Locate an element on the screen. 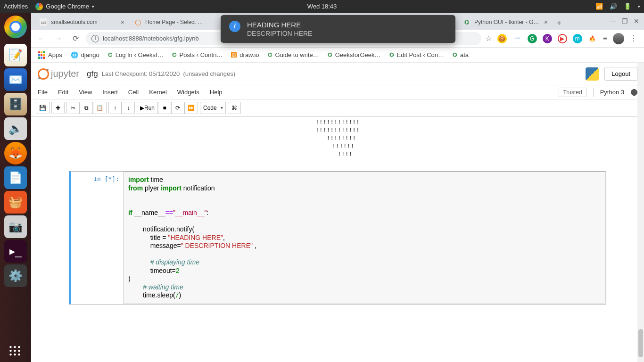  browser-tab: ⌬ Python GUI - tkinter - G… × is located at coordinates (505, 22).